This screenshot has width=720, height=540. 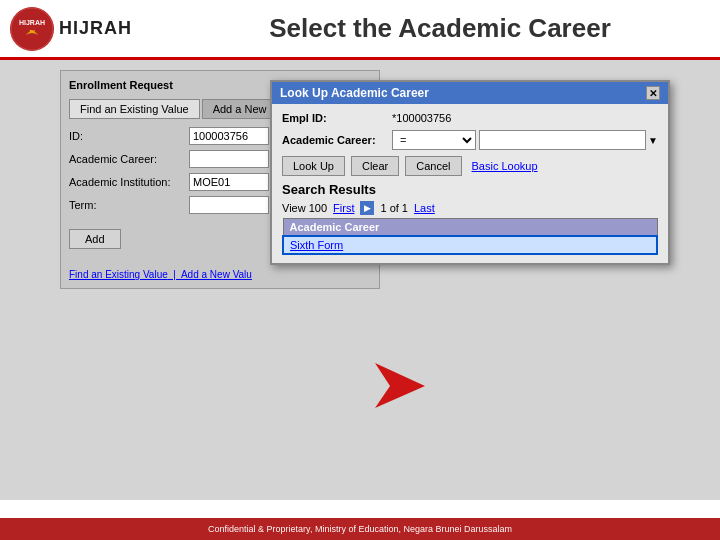 What do you see at coordinates (653, 93) in the screenshot?
I see `dialog-close-button: ✕` at bounding box center [653, 93].